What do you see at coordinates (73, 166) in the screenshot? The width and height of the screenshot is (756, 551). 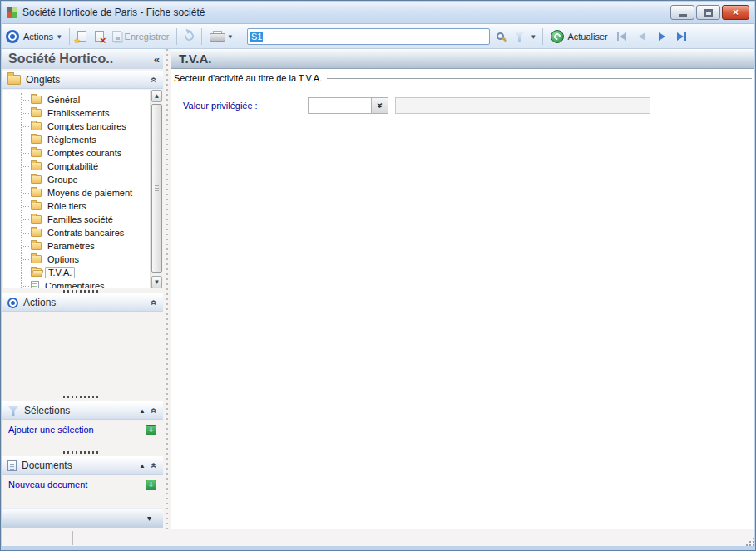 I see `tree-item-label: Comptabilité` at bounding box center [73, 166].